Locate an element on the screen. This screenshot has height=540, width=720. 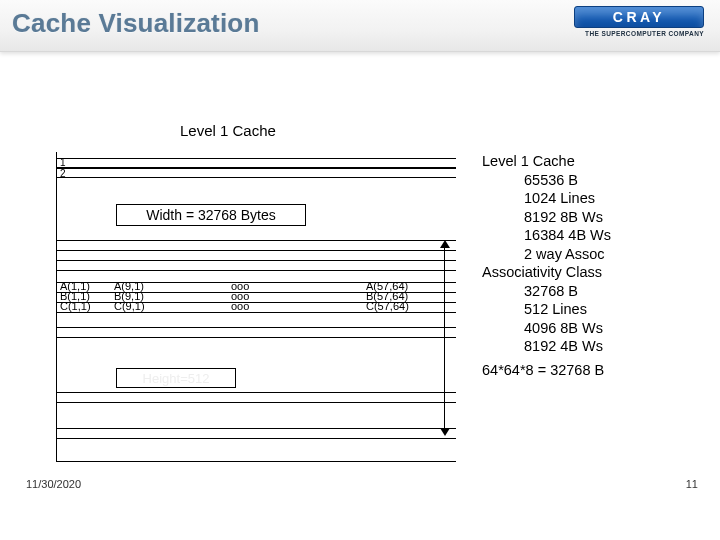
cell-label: C(9,1) is located at coordinates (130, 306).